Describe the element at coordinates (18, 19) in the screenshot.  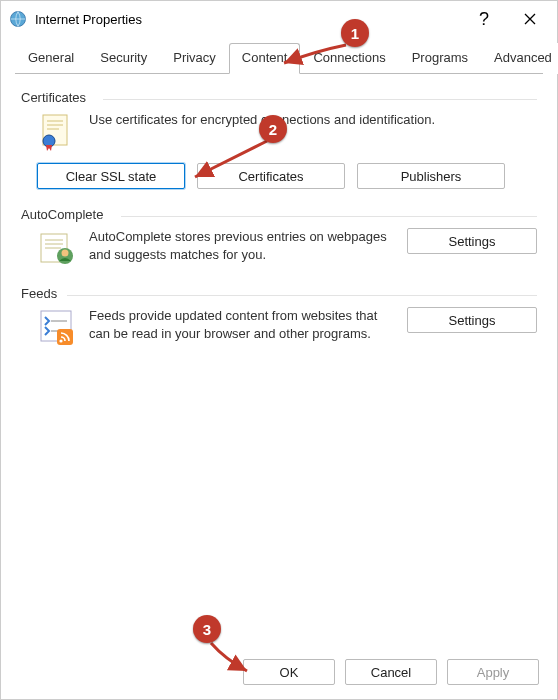
I see `internet-options-icon` at that location.